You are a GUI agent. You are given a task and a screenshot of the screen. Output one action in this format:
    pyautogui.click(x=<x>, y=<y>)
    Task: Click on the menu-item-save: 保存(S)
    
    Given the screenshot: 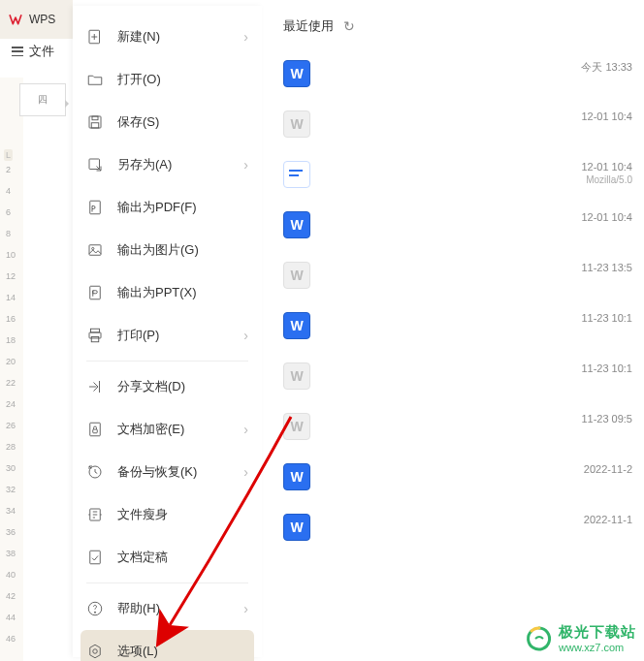 What is the action you would take?
    pyautogui.click(x=167, y=122)
    